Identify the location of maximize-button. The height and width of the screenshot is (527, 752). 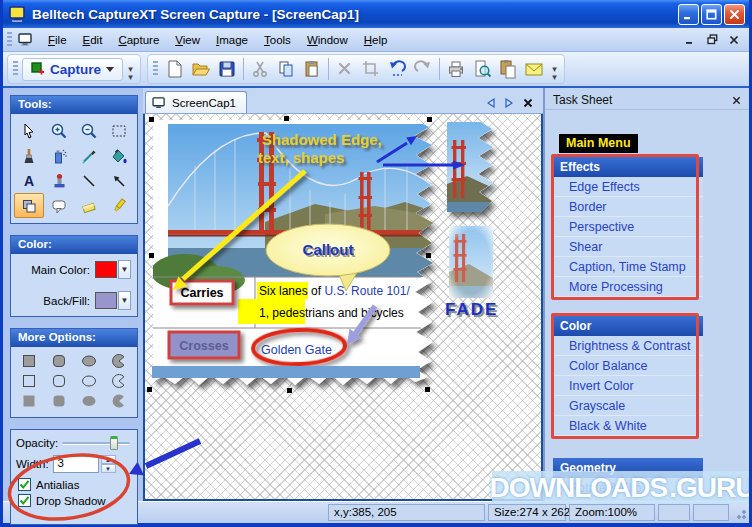
(712, 14).